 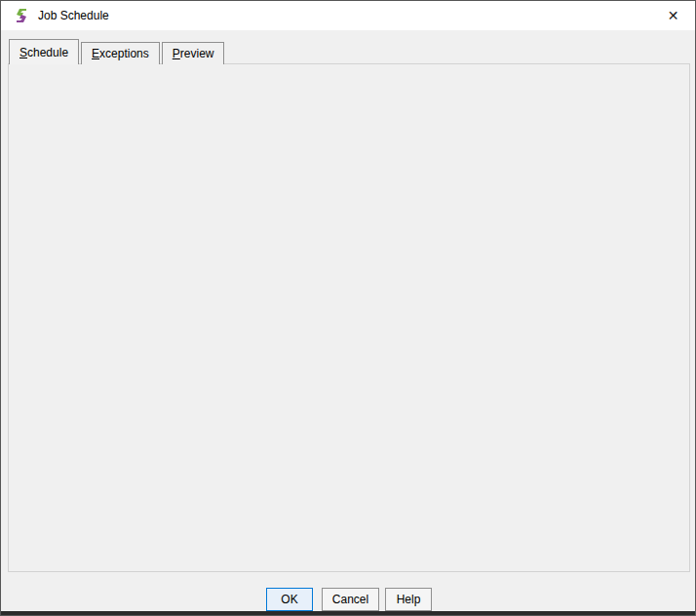 What do you see at coordinates (23, 53) in the screenshot?
I see `tab-schedule-label: S` at bounding box center [23, 53].